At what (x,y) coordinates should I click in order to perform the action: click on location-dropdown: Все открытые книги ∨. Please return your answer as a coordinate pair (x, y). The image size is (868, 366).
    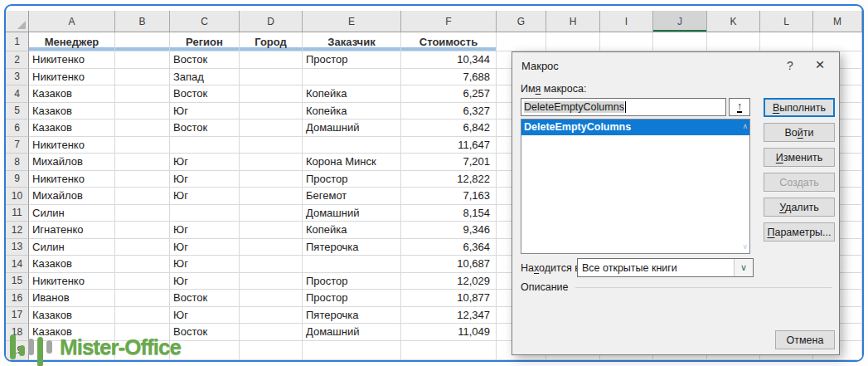
    Looking at the image, I should click on (665, 267).